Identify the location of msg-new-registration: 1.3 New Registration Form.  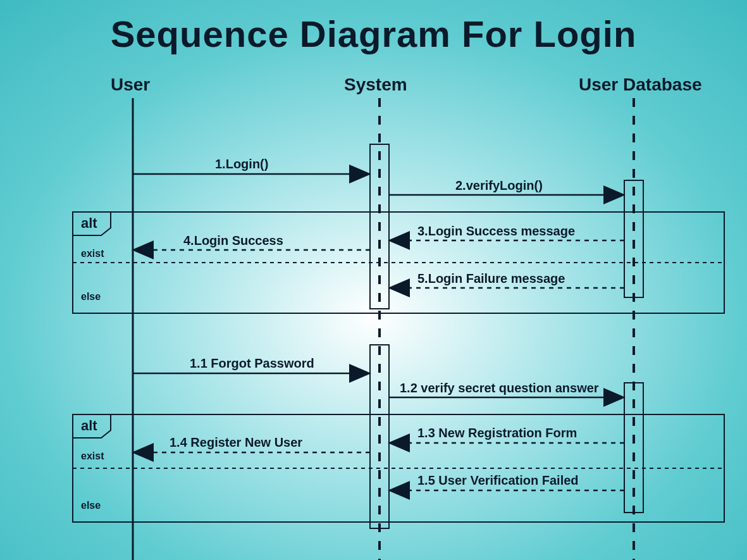
(497, 433).